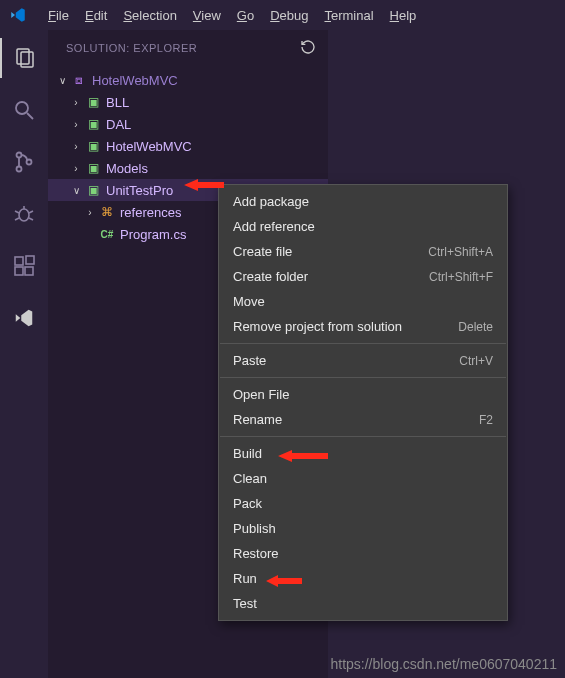 The image size is (565, 678). I want to click on context-menu-item-restore: Restore, so click(363, 554).